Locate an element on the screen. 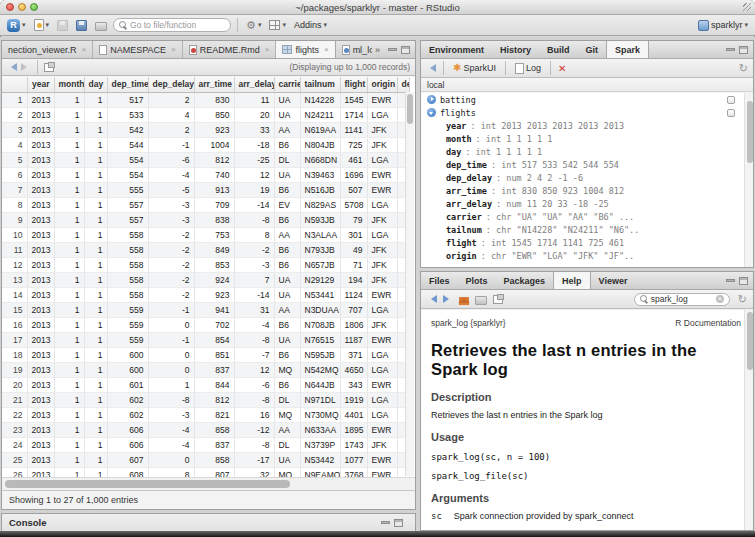 The image size is (755, 537). tab-help: Help is located at coordinates (572, 280).